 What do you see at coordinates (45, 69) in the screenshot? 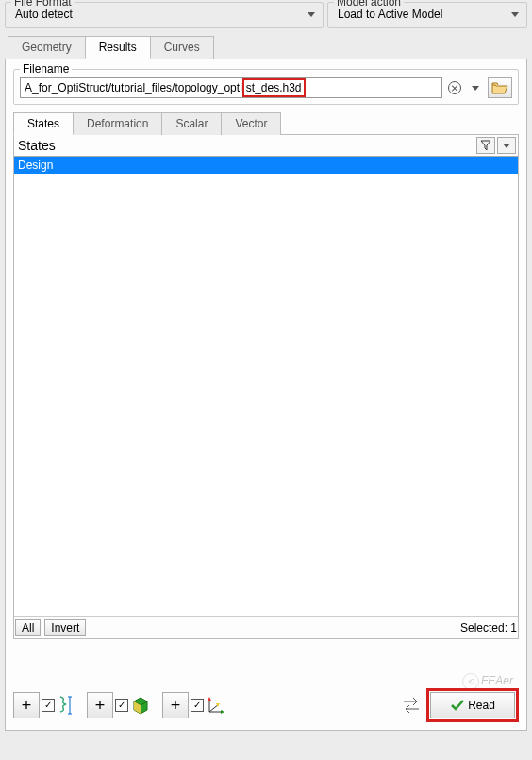
I see `filename-legend: Filename` at bounding box center [45, 69].